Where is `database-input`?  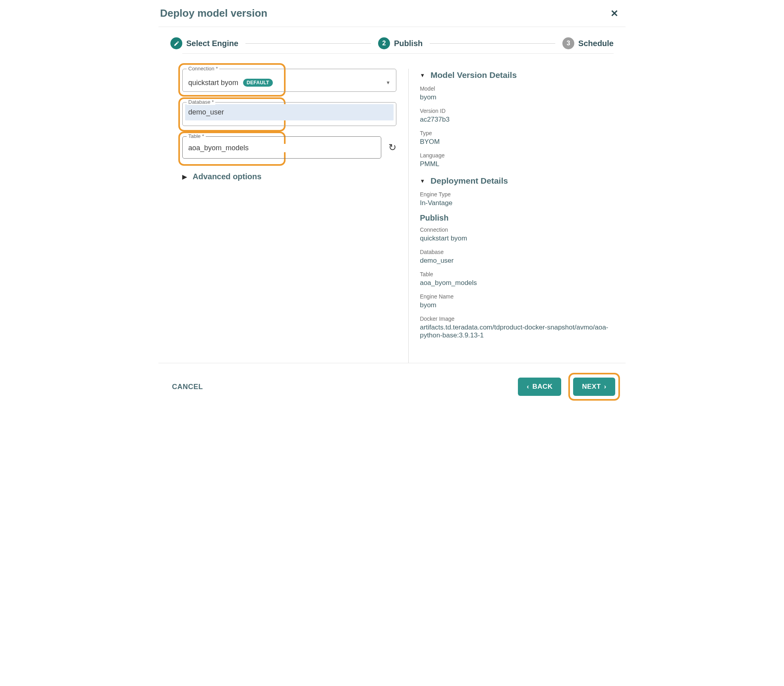 database-input is located at coordinates (289, 112).